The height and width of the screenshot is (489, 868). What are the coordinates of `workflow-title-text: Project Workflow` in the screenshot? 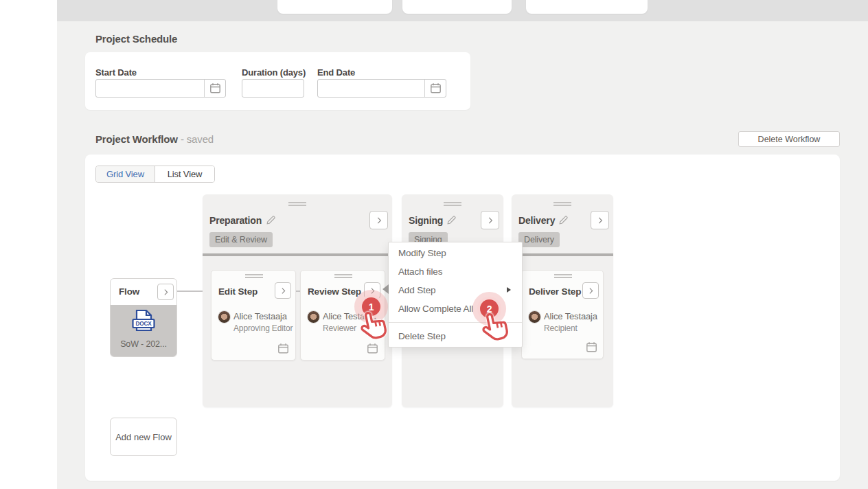 It's located at (137, 139).